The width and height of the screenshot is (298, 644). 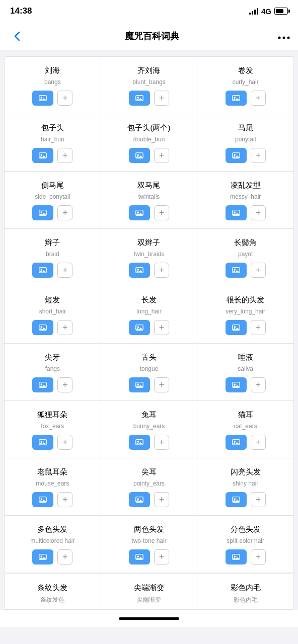 What do you see at coordinates (246, 484) in the screenshot?
I see `cell-en-label: shiny hair` at bounding box center [246, 484].